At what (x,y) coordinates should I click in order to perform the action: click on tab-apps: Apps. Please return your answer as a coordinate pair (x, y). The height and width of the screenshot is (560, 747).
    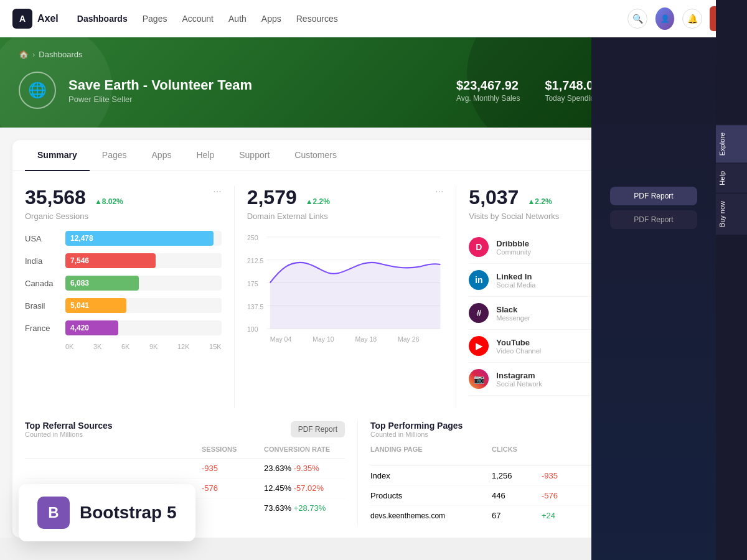
    Looking at the image, I should click on (162, 156).